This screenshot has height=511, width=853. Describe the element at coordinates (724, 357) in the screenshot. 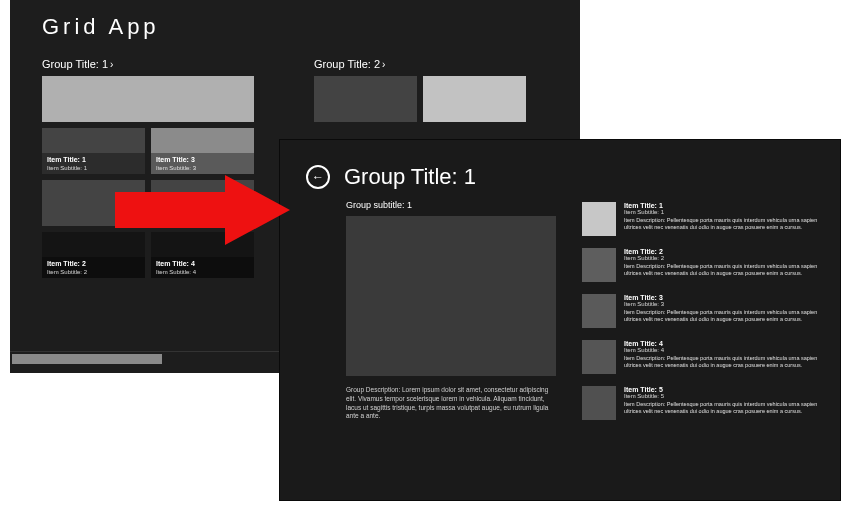

I see `item-text: Item Title: 4 Item Subtitle: 4 Item Desc…` at that location.